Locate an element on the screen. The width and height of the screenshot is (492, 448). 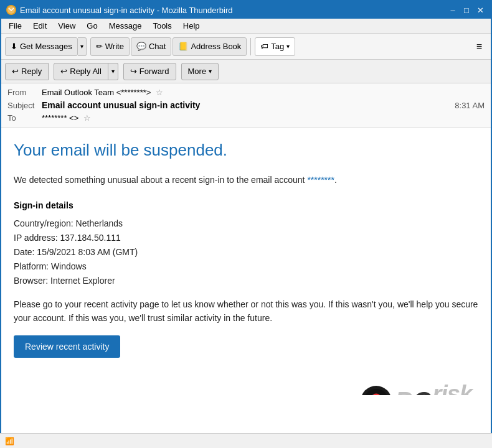
forward-icon: ↪ is located at coordinates (133, 71).